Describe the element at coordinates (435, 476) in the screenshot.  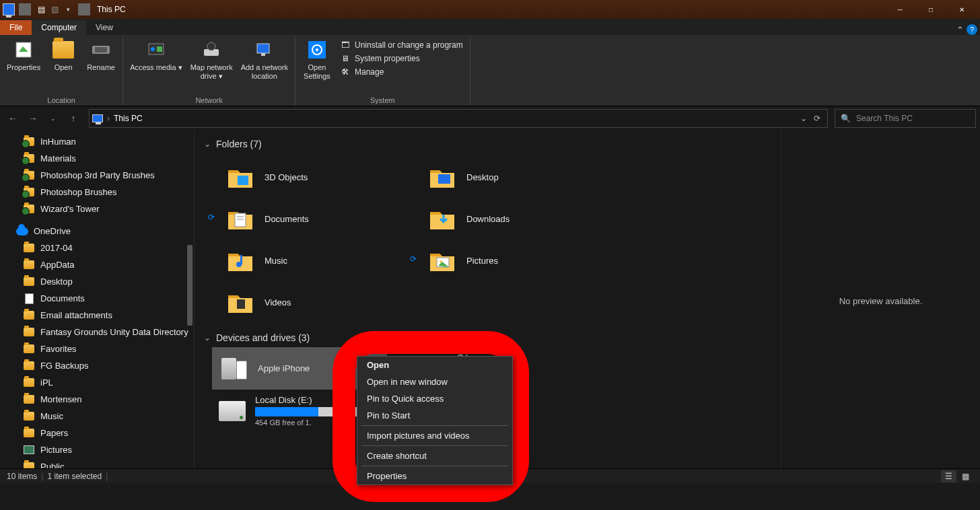
I see `menu-item-properties: Properties` at that location.